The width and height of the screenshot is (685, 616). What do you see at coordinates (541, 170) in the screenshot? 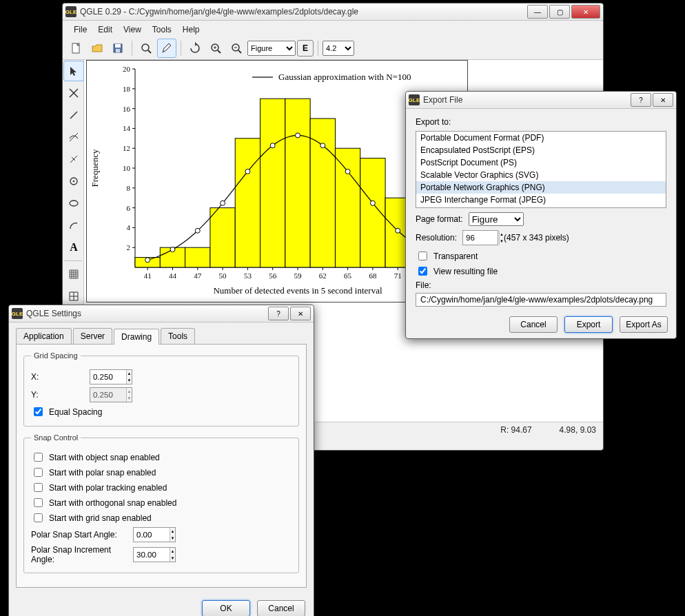
I see `format-listbox: Portable Document Format (PDF)Encapsulat…` at bounding box center [541, 170].